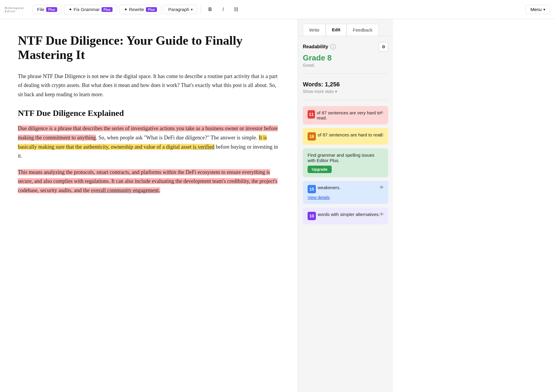 The image size is (555, 392). What do you see at coordinates (350, 115) in the screenshot?
I see `stat-text-red: of 87 sentences are very hard to read.` at bounding box center [350, 115].